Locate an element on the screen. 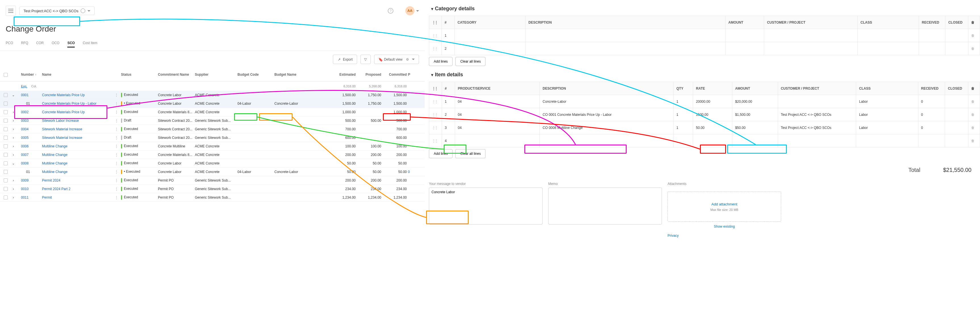  grid-row: 01Concrete Materials Price Up - Labor• E… is located at coordinates (212, 104).